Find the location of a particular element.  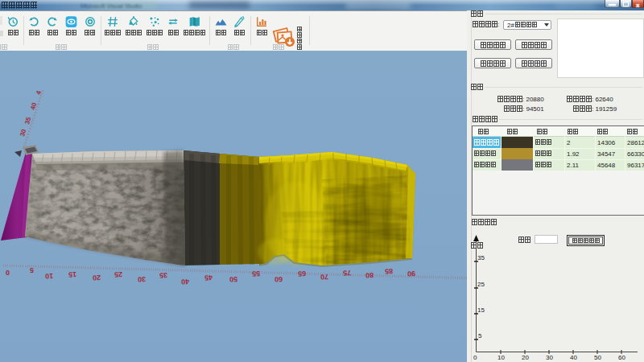

svg-text: 85 is located at coordinates (389, 271).